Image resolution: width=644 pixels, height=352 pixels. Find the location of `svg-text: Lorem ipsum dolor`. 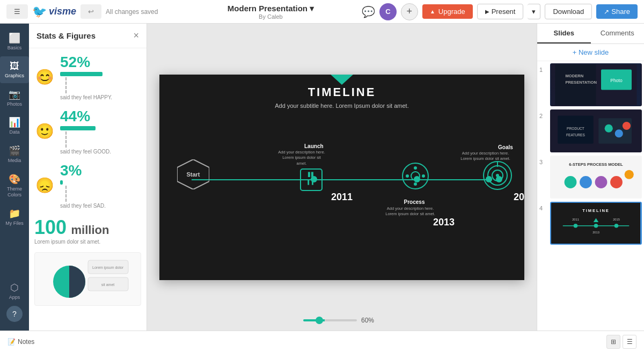

svg-text: Lorem ipsum dolor is located at coordinates (108, 268).